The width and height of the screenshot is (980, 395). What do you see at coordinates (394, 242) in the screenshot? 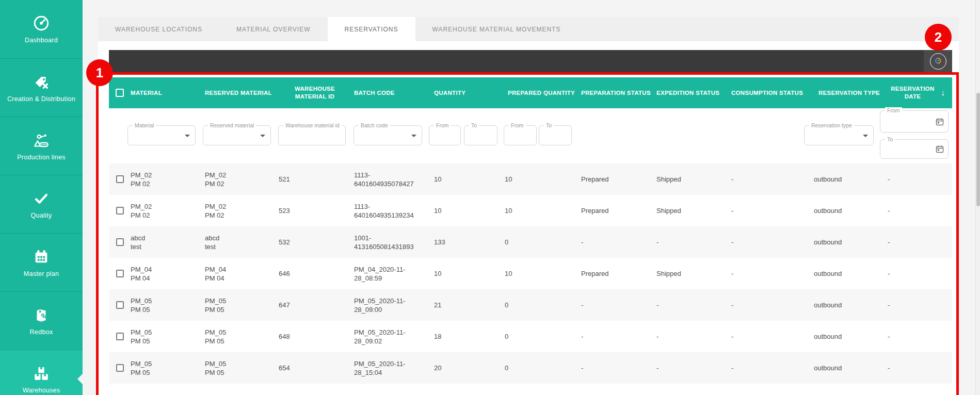
I see `table-cell: 1001-4131605081431893` at bounding box center [394, 242].